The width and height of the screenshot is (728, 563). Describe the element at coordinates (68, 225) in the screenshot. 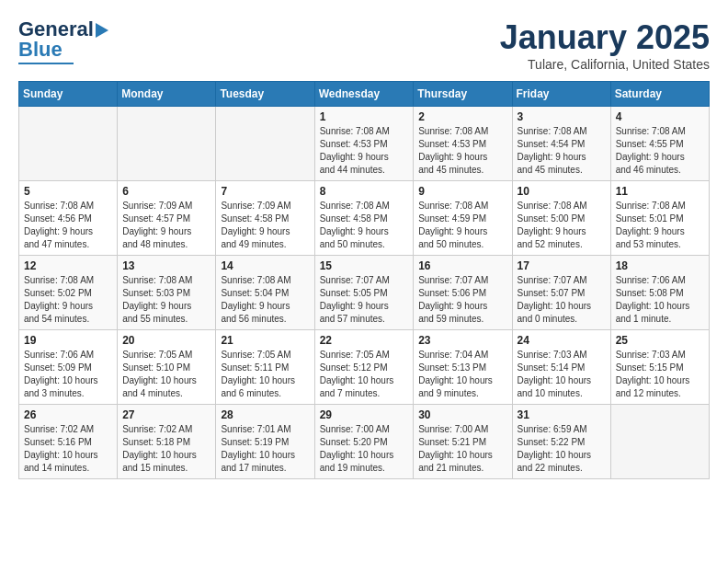

I see `day-info: Sunrise: 7:08 AM Sunset: 4:56 PM Dayligh…` at that location.